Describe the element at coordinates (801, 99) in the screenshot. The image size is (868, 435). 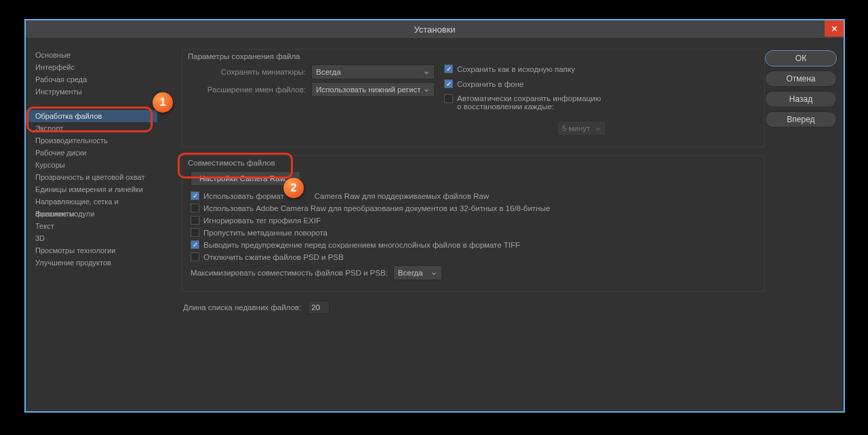
I see `back-button: Назад` at that location.